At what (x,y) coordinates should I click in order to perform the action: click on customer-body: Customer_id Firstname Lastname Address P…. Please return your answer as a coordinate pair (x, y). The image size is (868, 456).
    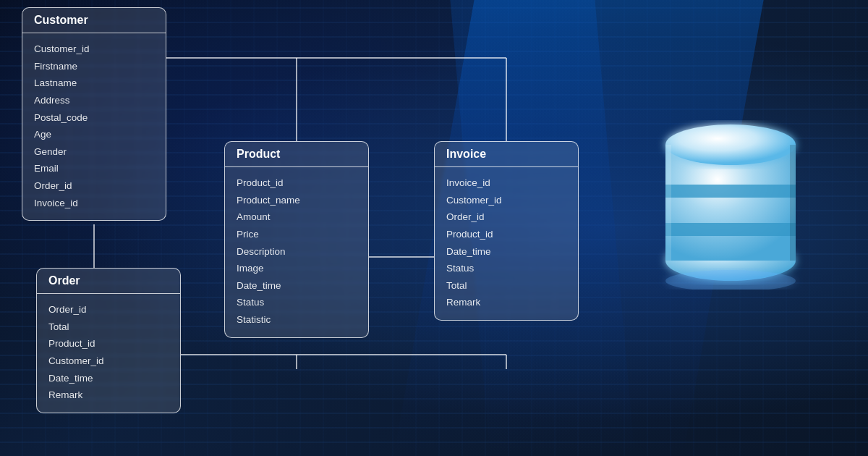
    Looking at the image, I should click on (94, 127).